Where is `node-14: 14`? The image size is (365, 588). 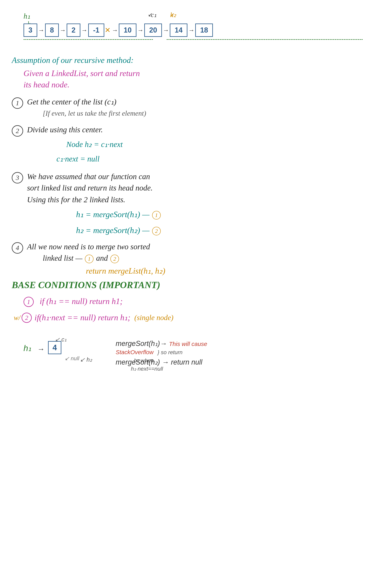 node-14: 14 is located at coordinates (179, 30).